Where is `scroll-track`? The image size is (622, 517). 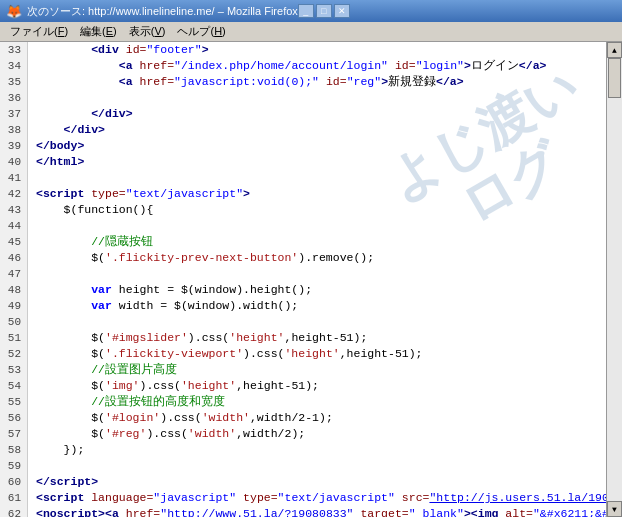
scroll-track is located at coordinates (614, 280).